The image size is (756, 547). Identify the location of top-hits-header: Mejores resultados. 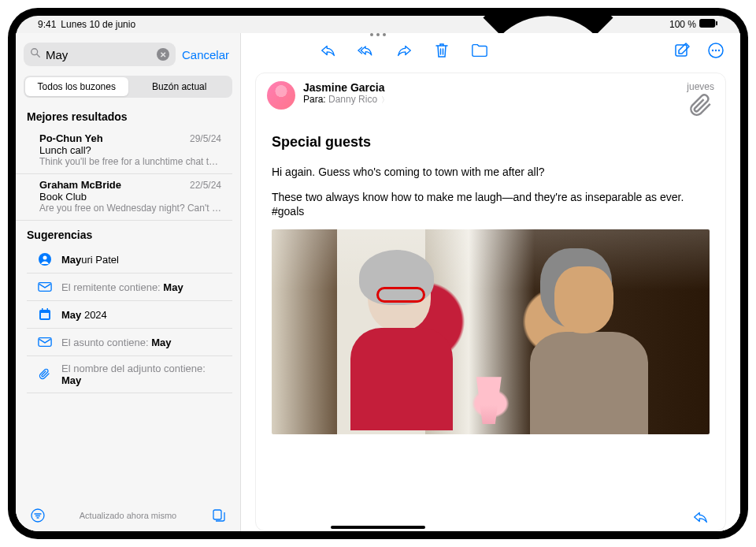
(128, 115).